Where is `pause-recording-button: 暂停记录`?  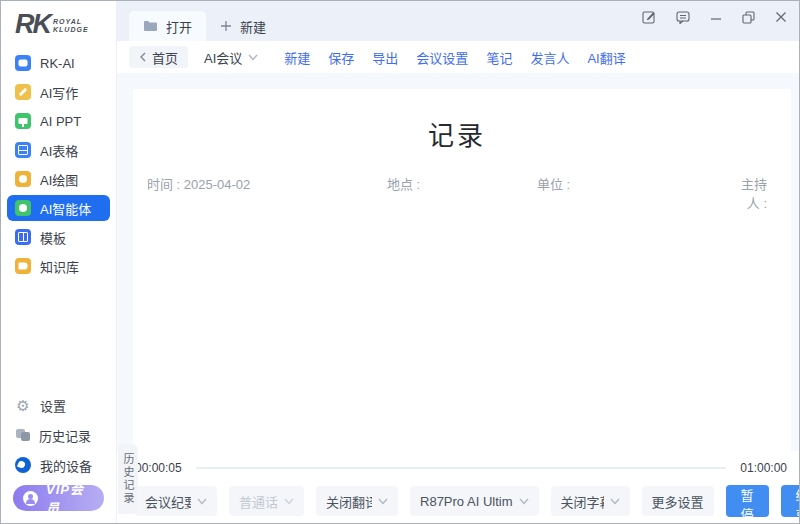
pause-recording-button: 暂停记录 is located at coordinates (748, 501).